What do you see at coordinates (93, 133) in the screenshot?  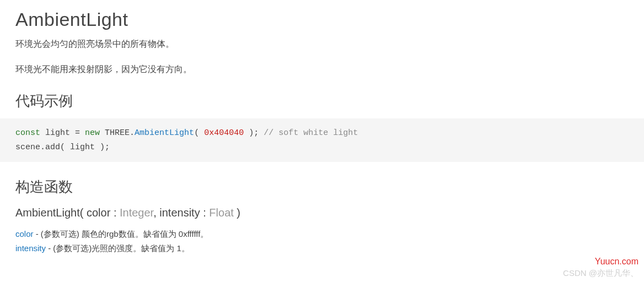 I see `keyword-new: new` at bounding box center [93, 133].